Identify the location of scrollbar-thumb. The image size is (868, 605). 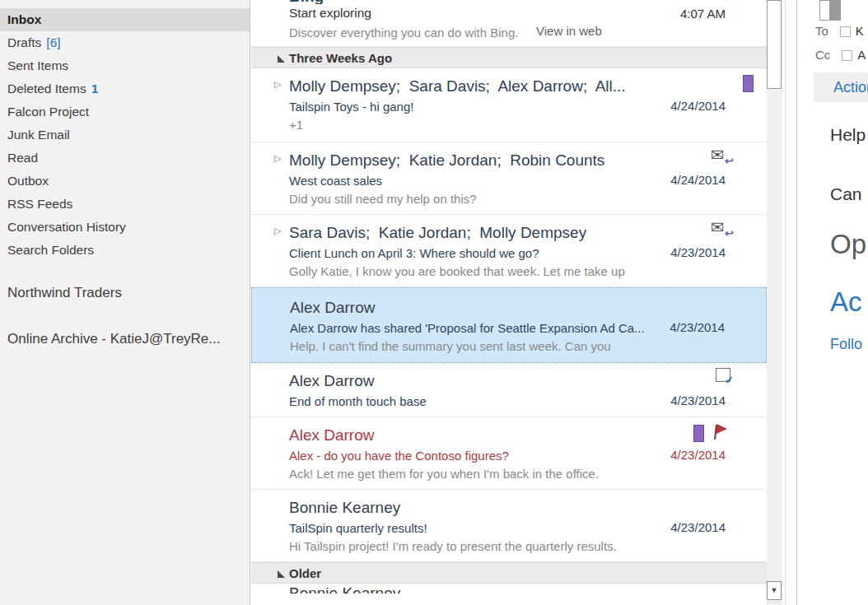
(774, 44).